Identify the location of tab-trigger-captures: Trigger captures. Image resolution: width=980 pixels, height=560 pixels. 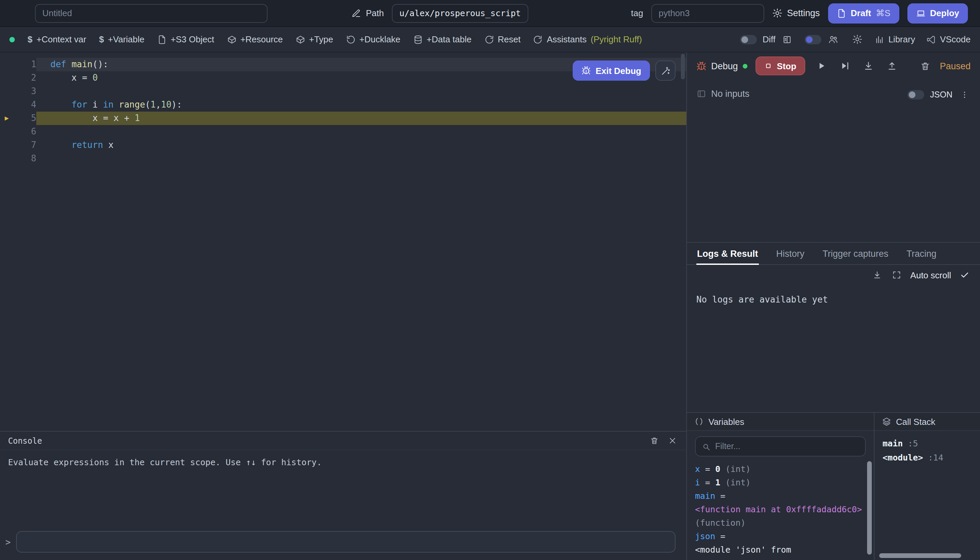
(856, 253).